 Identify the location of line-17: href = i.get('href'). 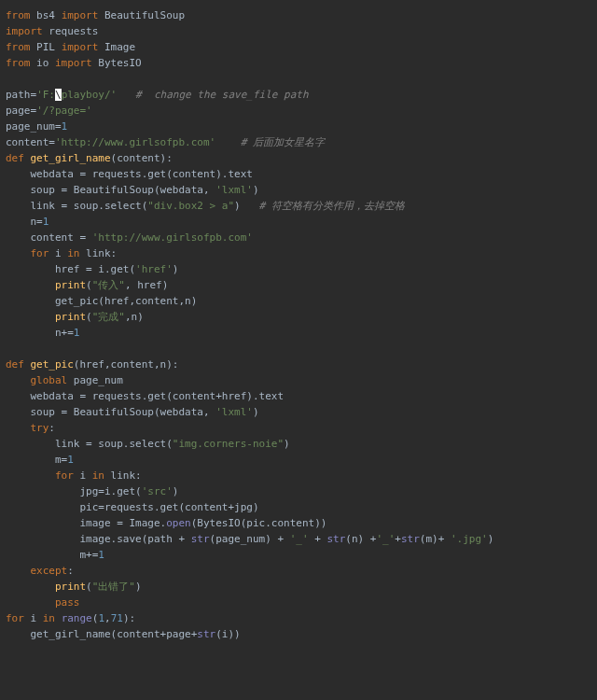
(91, 269).